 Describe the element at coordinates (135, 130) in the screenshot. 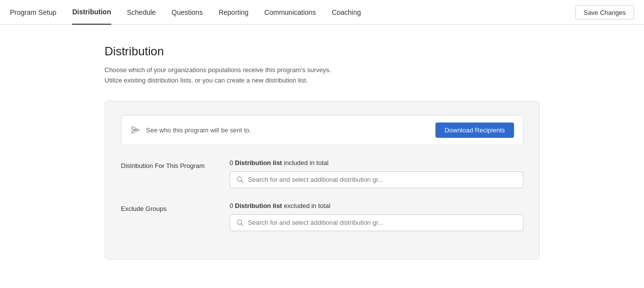

I see `send-icon` at that location.